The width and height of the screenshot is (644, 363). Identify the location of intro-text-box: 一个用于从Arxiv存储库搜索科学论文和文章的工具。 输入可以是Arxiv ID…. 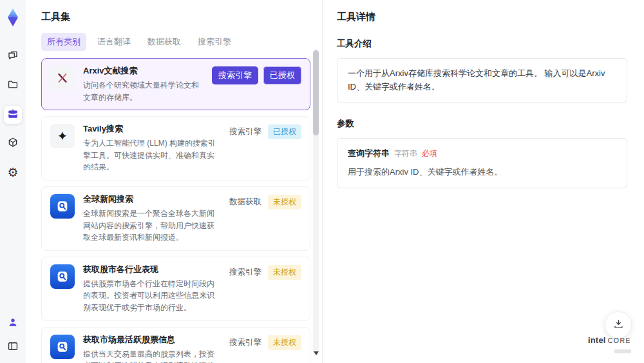
(482, 81).